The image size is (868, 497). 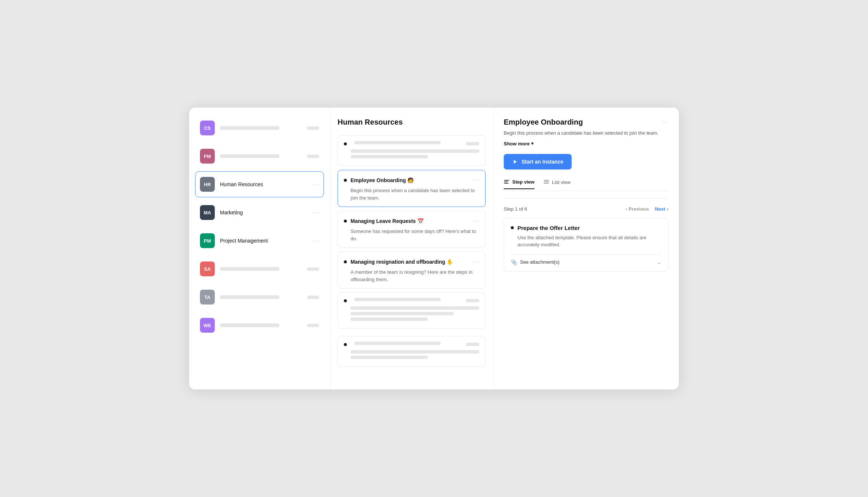 I want to click on placeholder-card-bottom2, so click(x=412, y=352).